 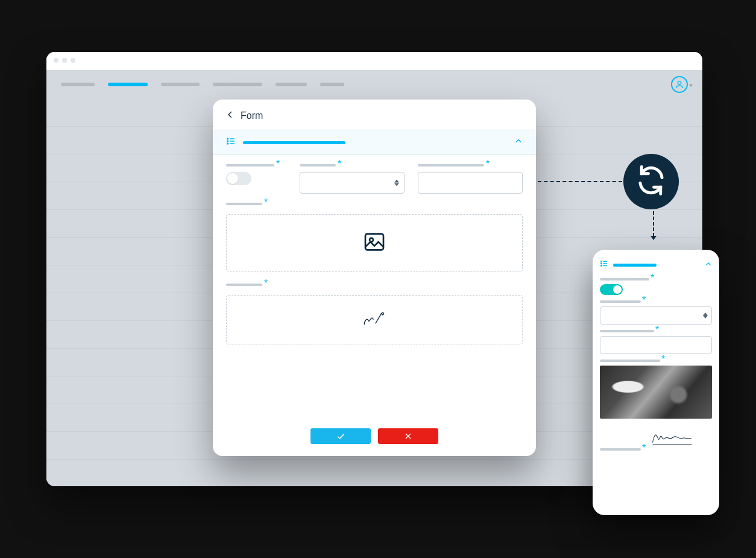 What do you see at coordinates (651, 182) in the screenshot?
I see `sync-icon` at bounding box center [651, 182].